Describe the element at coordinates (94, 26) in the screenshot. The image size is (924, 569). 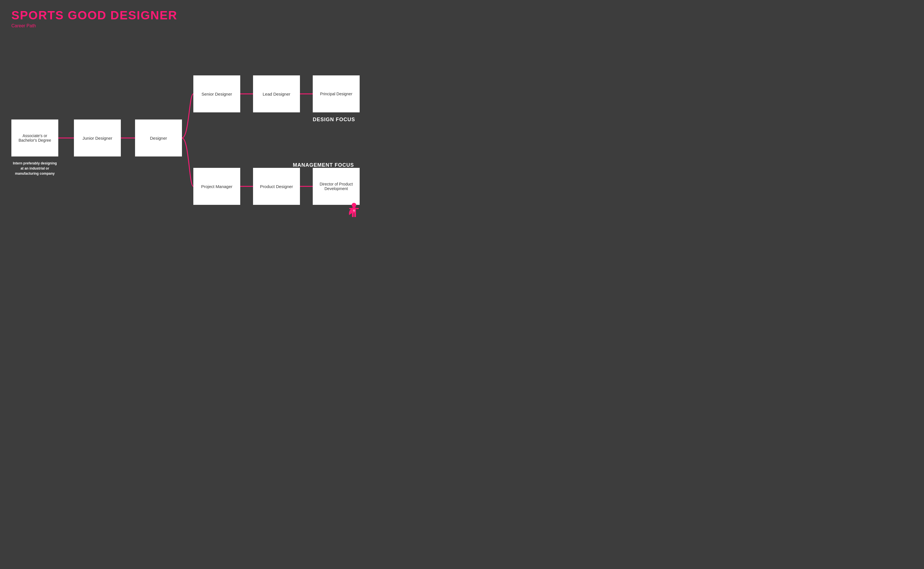
I see `page-subtitle: Career Path` at that location.